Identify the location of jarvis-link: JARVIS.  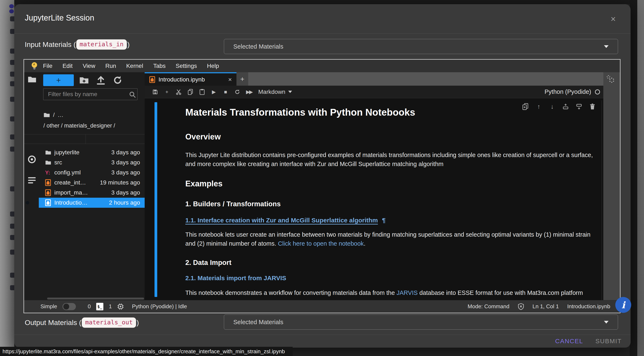
(407, 293).